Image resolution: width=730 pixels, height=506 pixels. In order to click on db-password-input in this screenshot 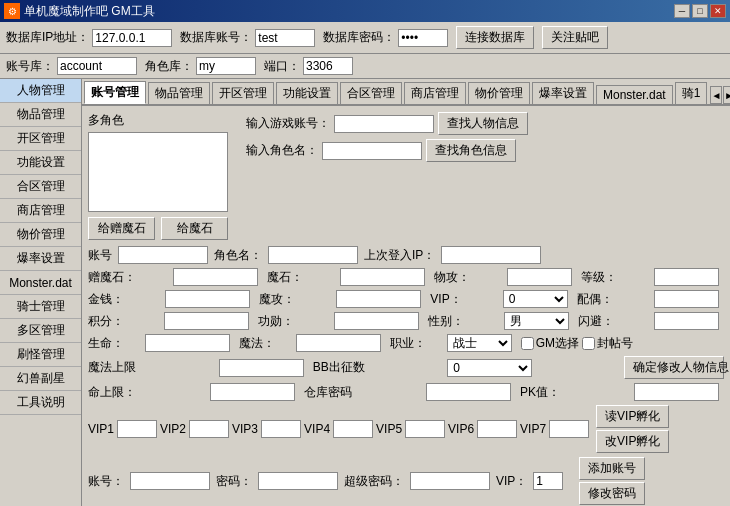, I will do `click(423, 38)`.